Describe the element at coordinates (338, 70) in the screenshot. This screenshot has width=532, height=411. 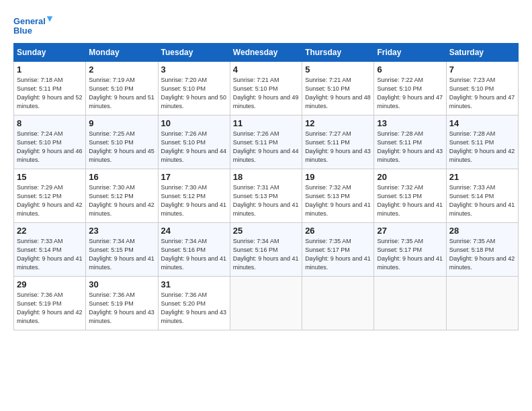
I see `day-number: 5` at that location.